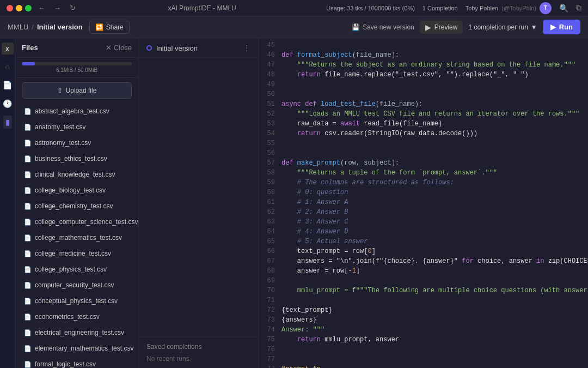  I want to click on line-code: """Loads an MMLU test CSV file and retur…, so click(434, 114).